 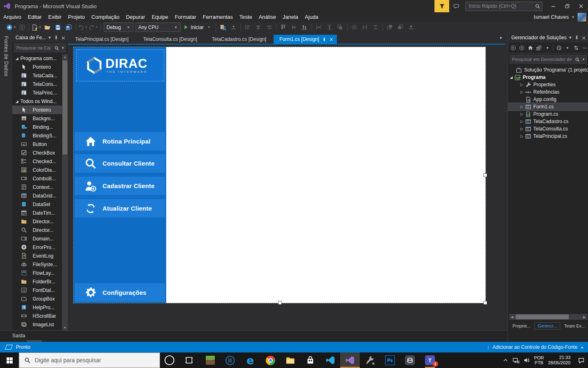 What do you see at coordinates (548, 85) in the screenshot?
I see `tree-item-properties: ▷Properties` at bounding box center [548, 85].